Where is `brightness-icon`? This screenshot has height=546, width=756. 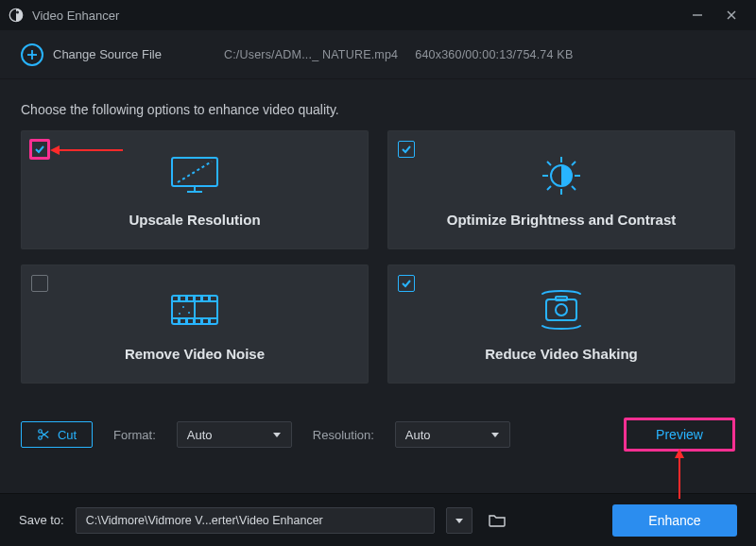 brightness-icon is located at coordinates (561, 176).